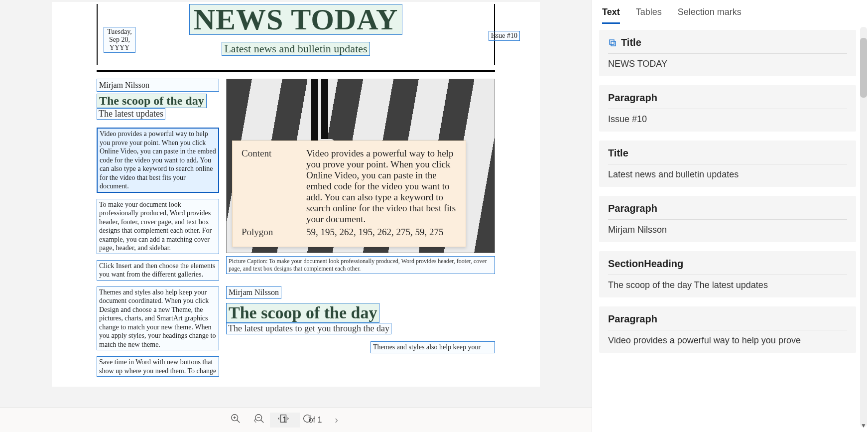 The image size is (868, 432). What do you see at coordinates (151, 101) in the screenshot?
I see `headline-1: The scoop of the day` at bounding box center [151, 101].